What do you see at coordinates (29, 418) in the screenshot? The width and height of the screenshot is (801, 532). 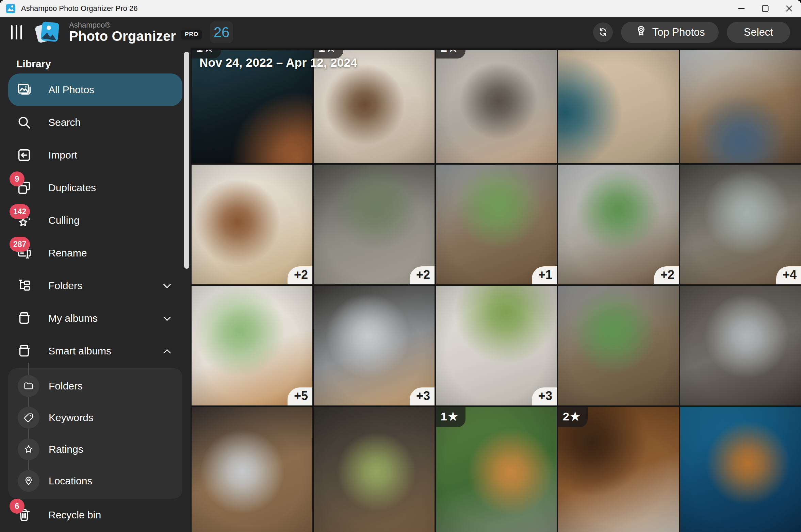 I see `tag-icon` at bounding box center [29, 418].